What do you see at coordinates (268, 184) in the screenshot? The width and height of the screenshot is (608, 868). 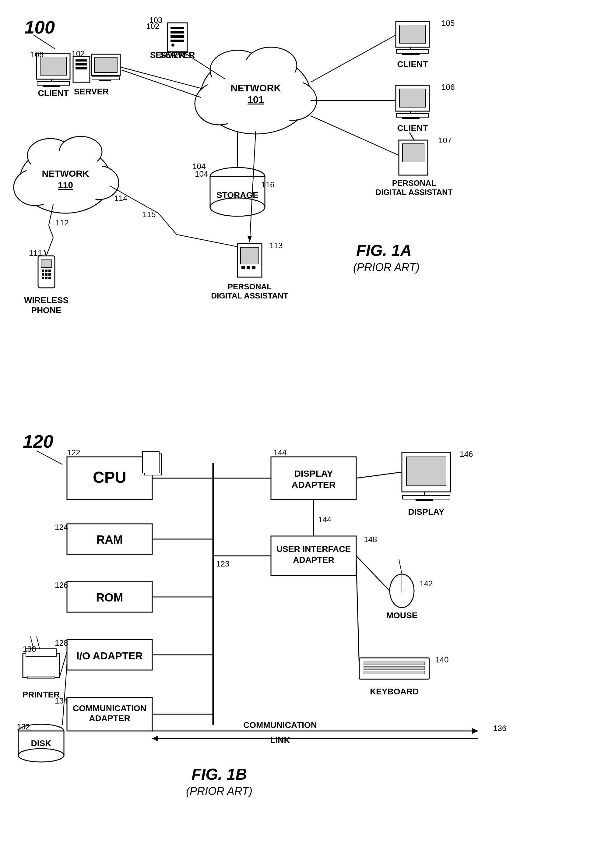 I see `svg-text: 116` at bounding box center [268, 184].